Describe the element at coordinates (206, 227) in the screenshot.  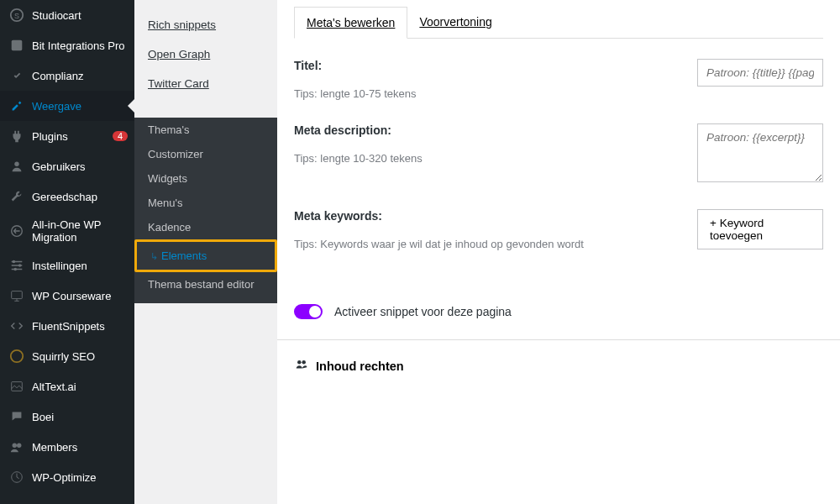
I see `submenu-item-kadence: Kadence` at that location.